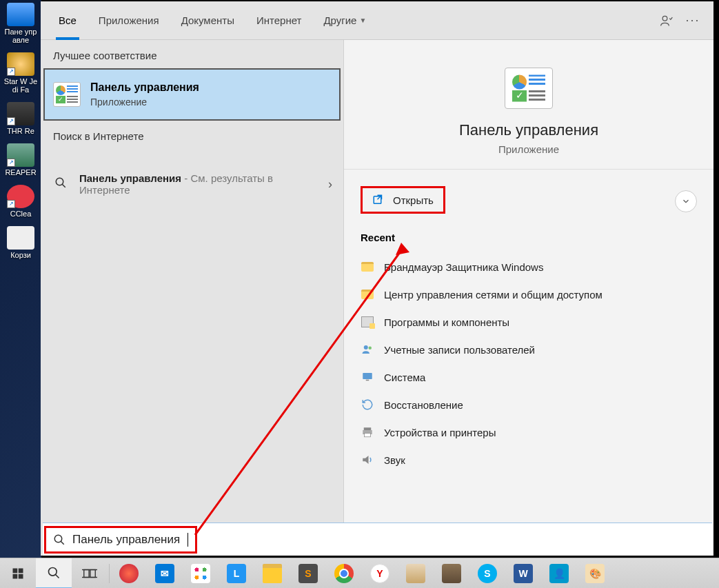  What do you see at coordinates (367, 377) in the screenshot?
I see `system-icon` at bounding box center [367, 377].